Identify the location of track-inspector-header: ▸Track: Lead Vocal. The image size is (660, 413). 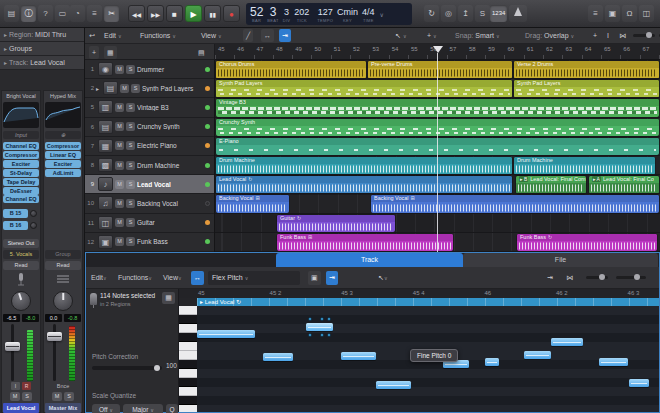
(42, 63).